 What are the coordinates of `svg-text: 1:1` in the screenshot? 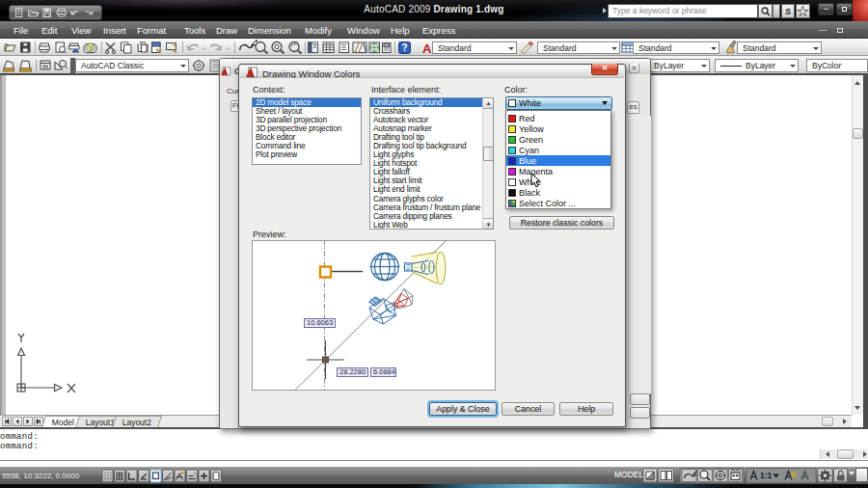 It's located at (766, 475).